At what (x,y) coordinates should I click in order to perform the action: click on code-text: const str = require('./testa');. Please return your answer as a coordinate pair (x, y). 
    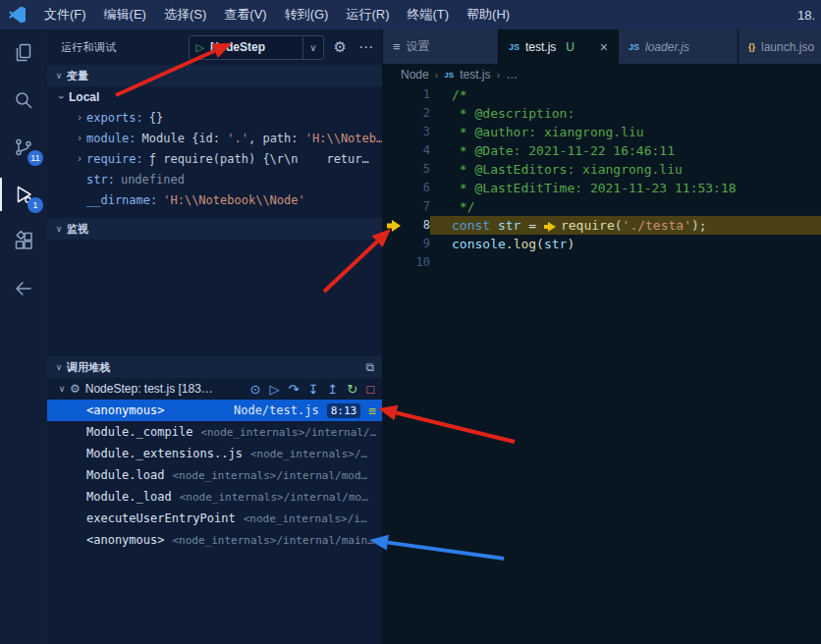
    Looking at the image, I should click on (636, 226).